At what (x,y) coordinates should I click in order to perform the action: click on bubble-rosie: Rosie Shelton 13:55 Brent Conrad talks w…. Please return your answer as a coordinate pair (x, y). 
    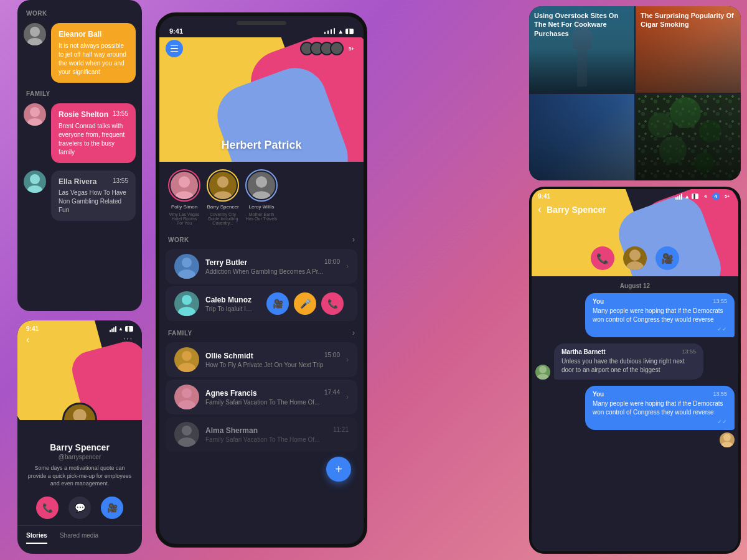
    Looking at the image, I should click on (93, 133).